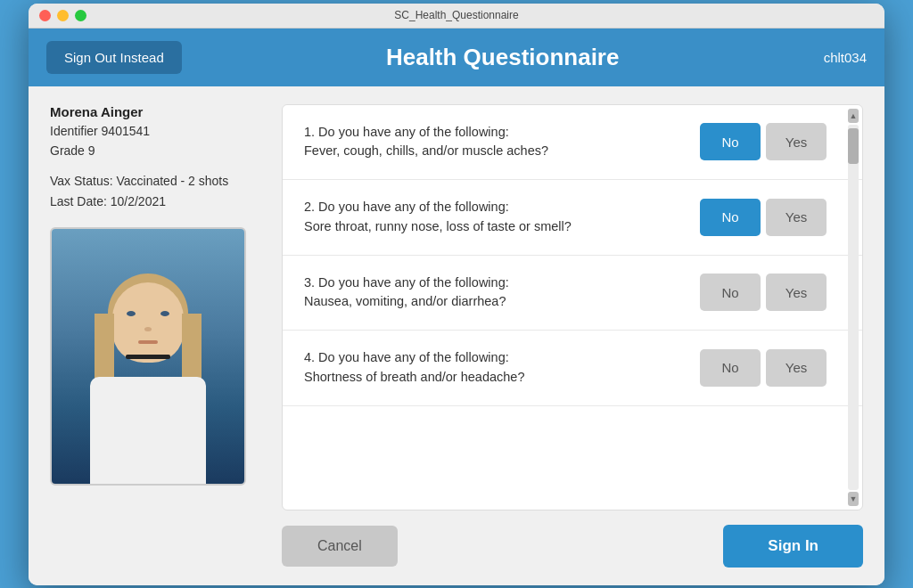 This screenshot has height=588, width=913. What do you see at coordinates (796, 217) in the screenshot?
I see `question-2-yes-button: Yes` at bounding box center [796, 217].